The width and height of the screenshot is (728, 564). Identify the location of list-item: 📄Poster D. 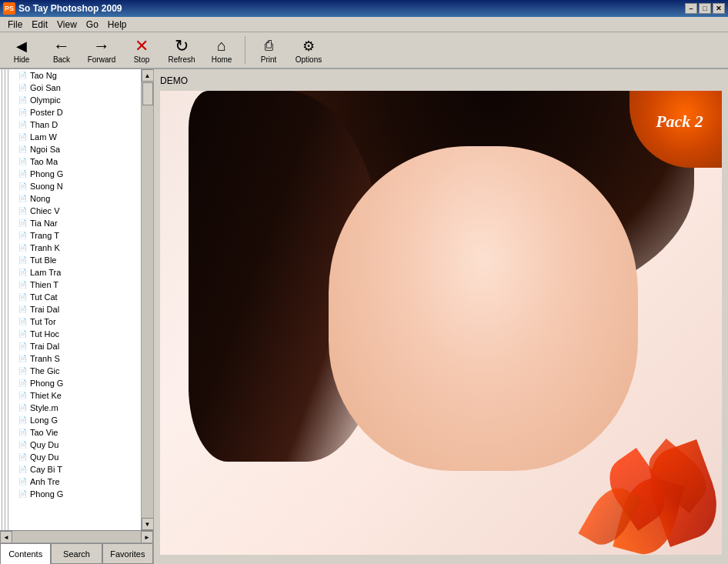
(77, 112).